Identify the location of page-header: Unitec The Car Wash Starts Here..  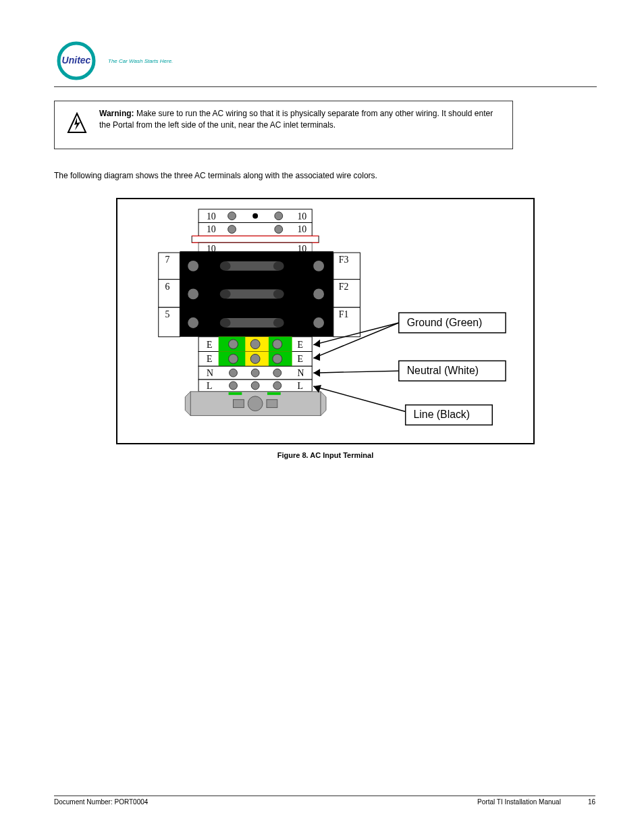
(325, 61).